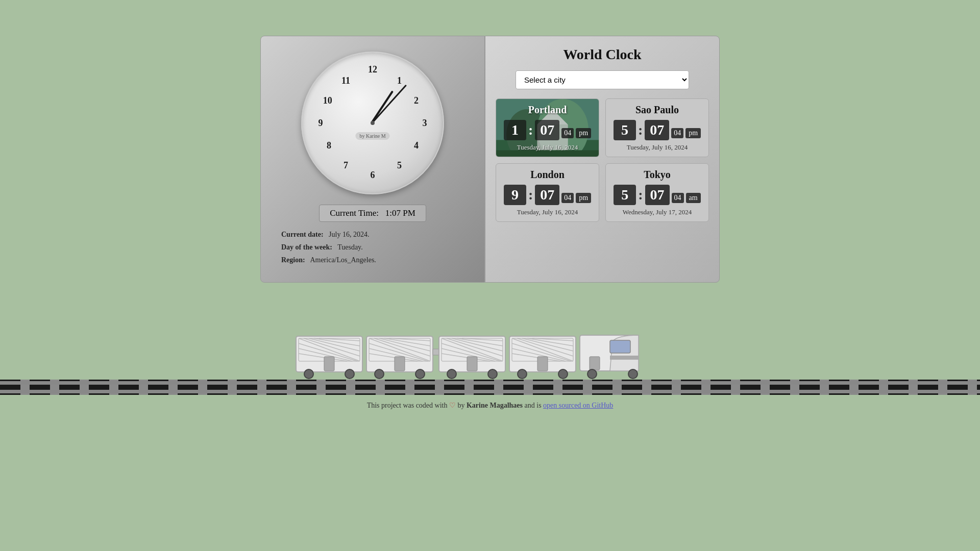 Image resolution: width=980 pixels, height=551 pixels. Describe the element at coordinates (389, 104) in the screenshot. I see `minute-hand` at that location.